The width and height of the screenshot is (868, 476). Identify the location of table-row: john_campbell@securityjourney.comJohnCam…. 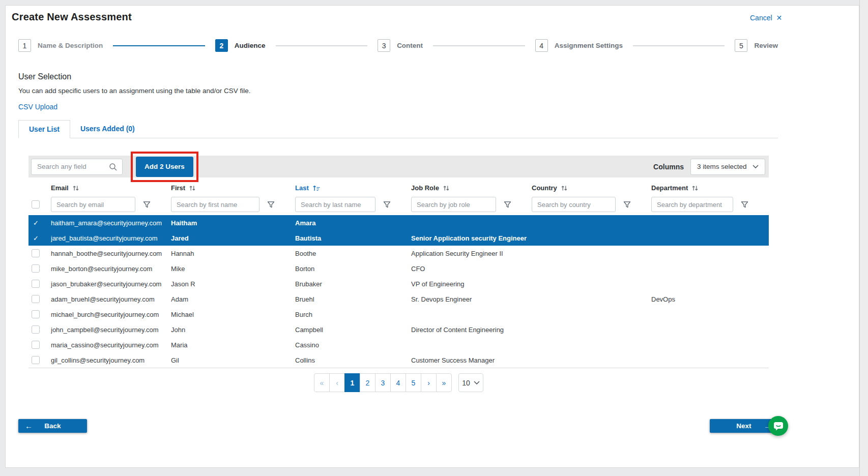
(399, 330).